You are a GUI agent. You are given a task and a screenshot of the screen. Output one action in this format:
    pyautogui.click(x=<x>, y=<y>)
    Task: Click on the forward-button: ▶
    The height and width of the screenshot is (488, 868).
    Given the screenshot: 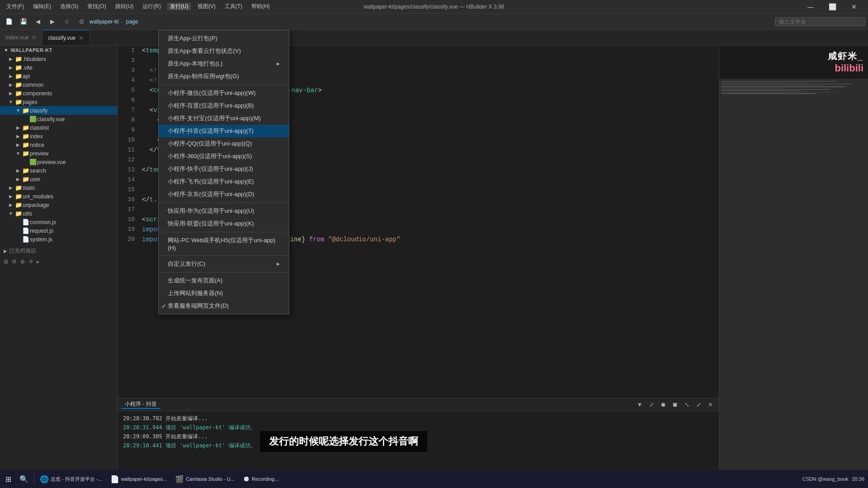 What is the action you would take?
    pyautogui.click(x=52, y=22)
    